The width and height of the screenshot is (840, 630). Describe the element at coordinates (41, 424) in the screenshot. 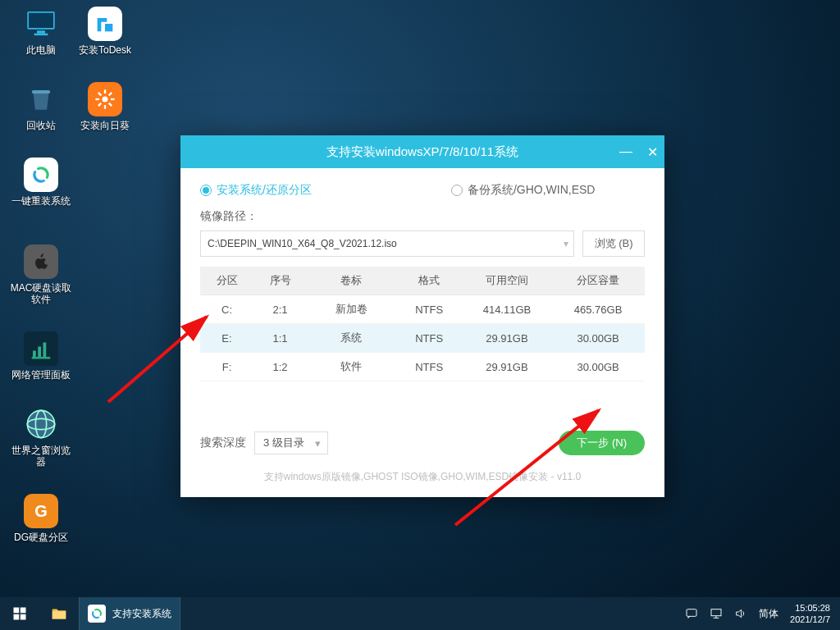

I see `globe-icon` at that location.